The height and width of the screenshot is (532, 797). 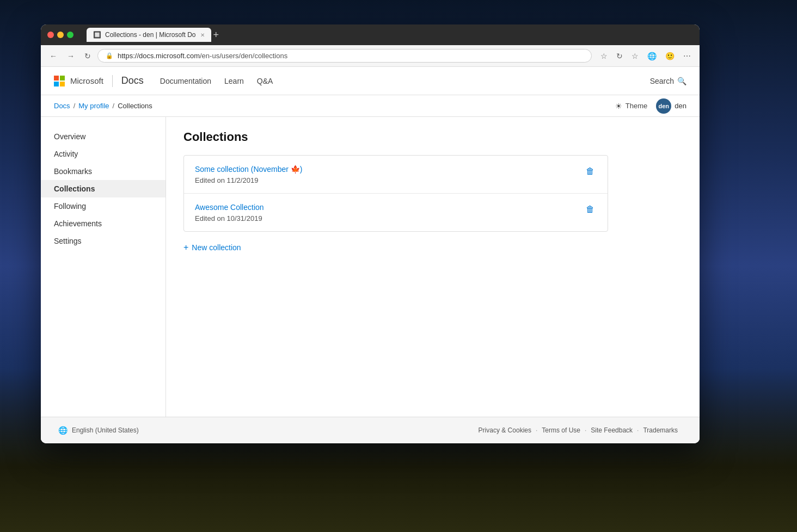 What do you see at coordinates (99, 430) in the screenshot?
I see `footer-left: 🌐 English (United States)` at bounding box center [99, 430].